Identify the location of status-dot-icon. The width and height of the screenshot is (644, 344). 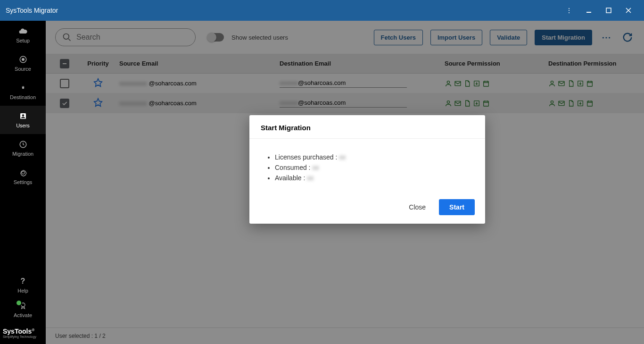
(19, 303).